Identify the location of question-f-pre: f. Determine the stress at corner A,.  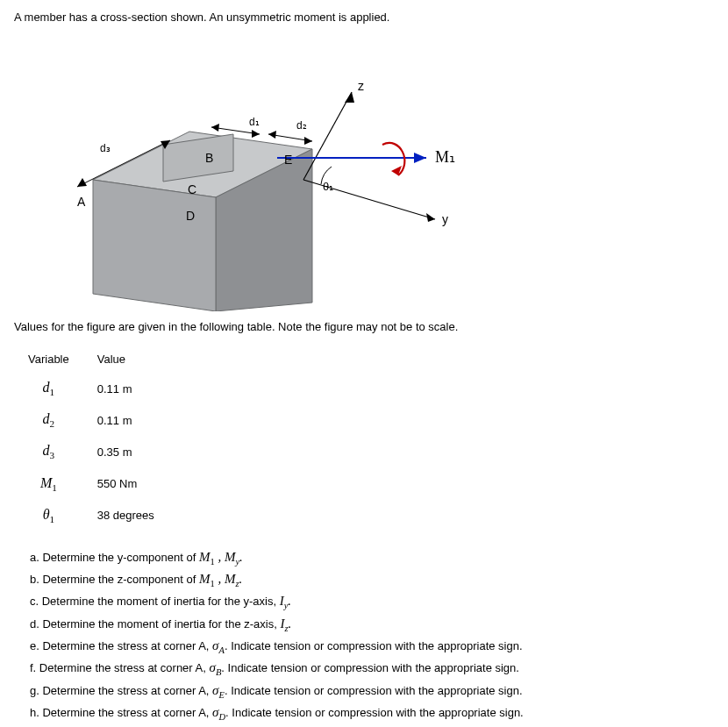
(119, 668).